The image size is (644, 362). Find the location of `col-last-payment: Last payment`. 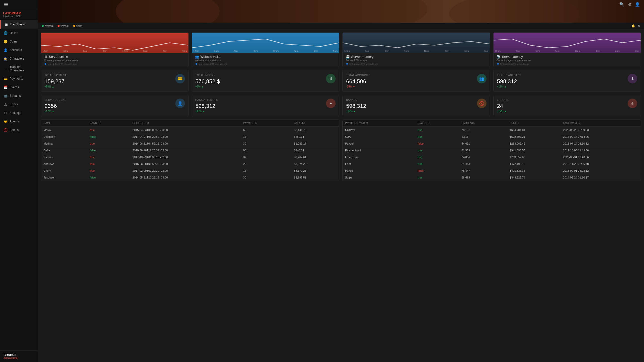

col-last-payment: Last payment is located at coordinates (601, 123).